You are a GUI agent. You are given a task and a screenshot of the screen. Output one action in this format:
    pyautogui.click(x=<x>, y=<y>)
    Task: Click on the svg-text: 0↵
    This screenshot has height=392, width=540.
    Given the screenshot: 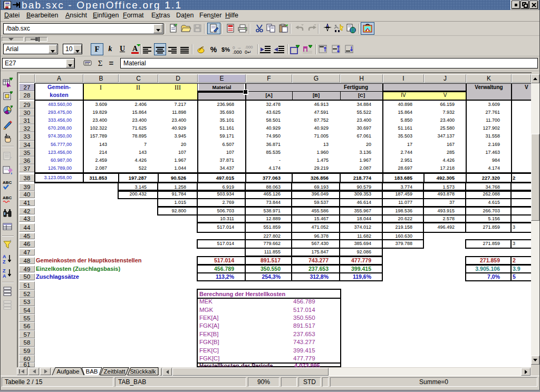 What is the action you would take?
    pyautogui.click(x=248, y=52)
    